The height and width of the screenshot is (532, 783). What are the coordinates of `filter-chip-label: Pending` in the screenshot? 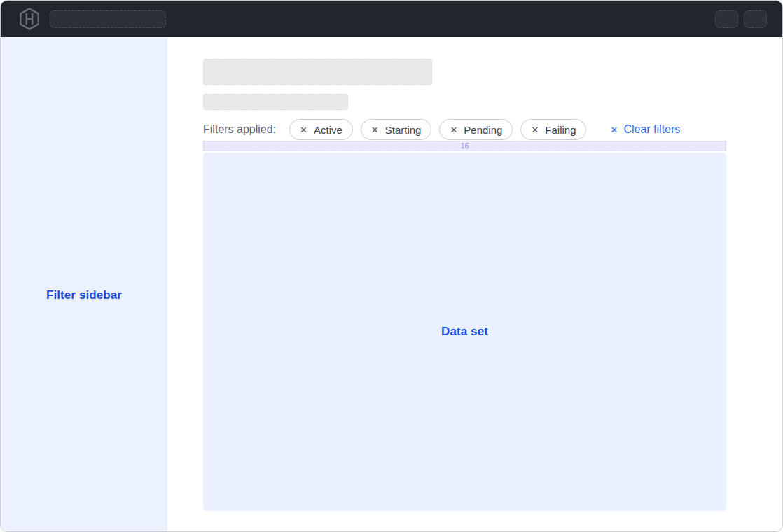 It's located at (483, 130).